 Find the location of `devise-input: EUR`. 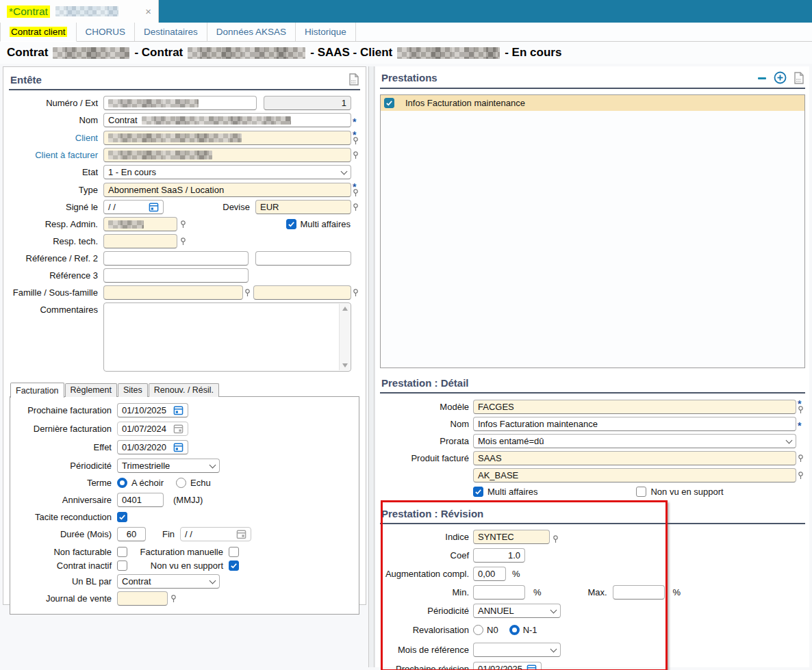

devise-input: EUR is located at coordinates (303, 207).